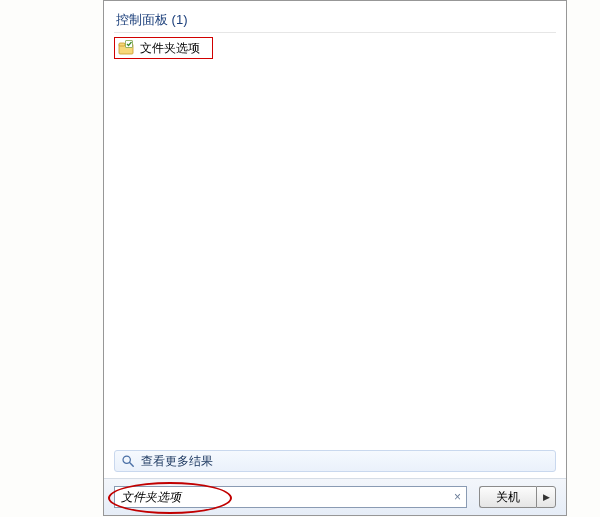  Describe the element at coordinates (508, 497) in the screenshot. I see `shutdown-button: 关机` at that location.